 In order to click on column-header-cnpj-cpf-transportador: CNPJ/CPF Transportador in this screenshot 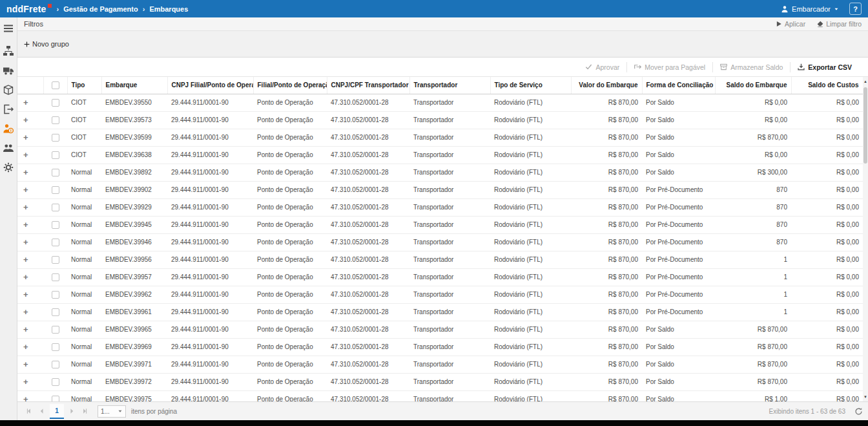, I will do `click(368, 85)`.